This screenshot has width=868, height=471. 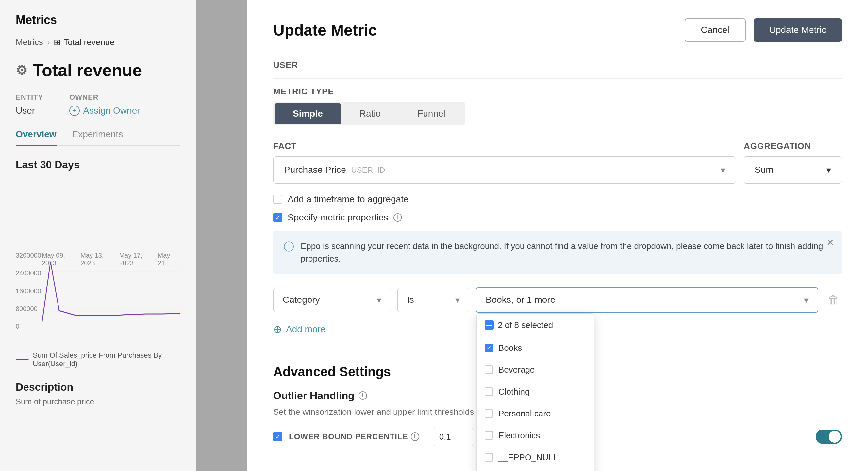 I want to click on info-circle-icon: ⓘ, so click(x=289, y=247).